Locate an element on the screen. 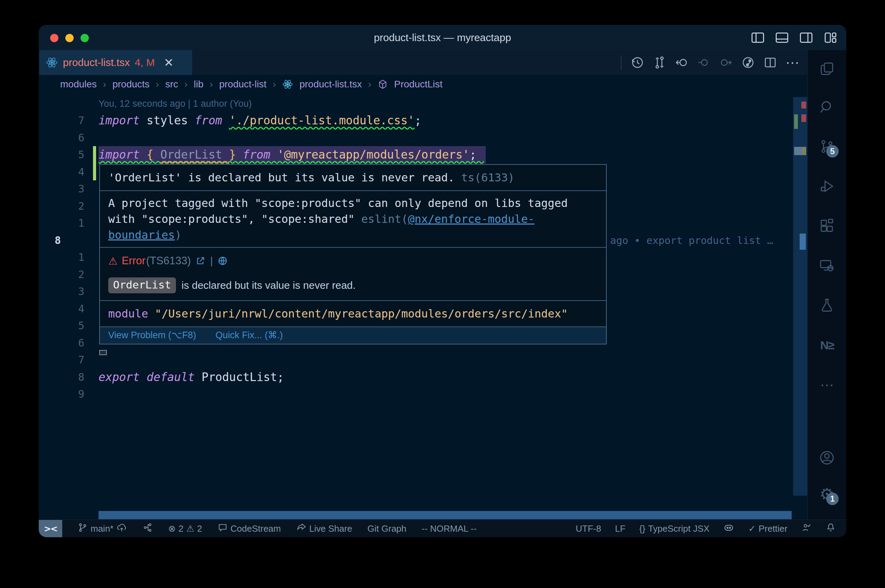  minimize-window-button is located at coordinates (69, 38).